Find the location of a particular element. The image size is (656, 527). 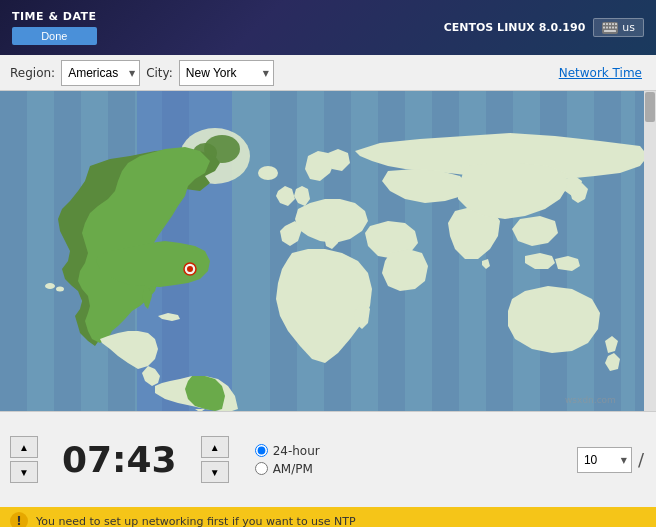

24h-label: 24-hour is located at coordinates (296, 451).